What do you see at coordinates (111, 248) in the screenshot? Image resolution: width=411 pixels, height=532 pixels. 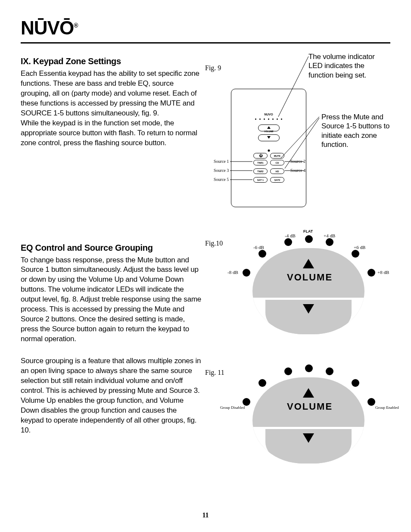 I see `section-2-heading: EQ Control and Source Grouping` at bounding box center [111, 248].